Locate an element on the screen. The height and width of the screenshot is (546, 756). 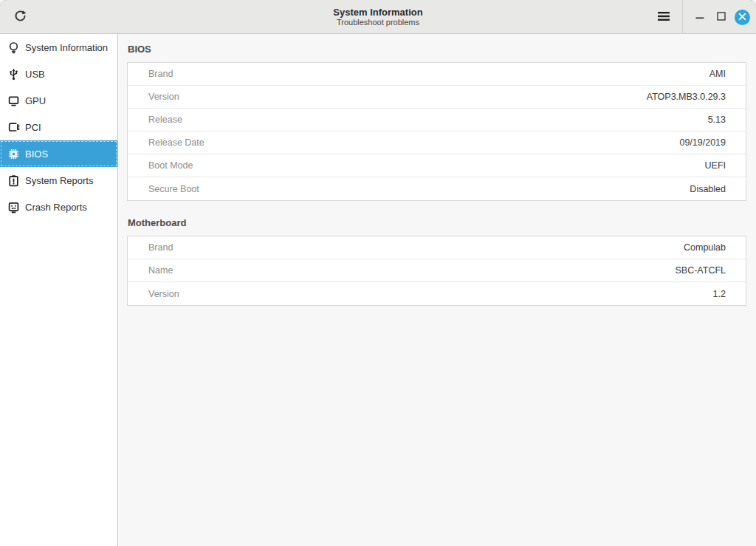
sidebar-item-system-information: System Information is located at coordinates (59, 47).